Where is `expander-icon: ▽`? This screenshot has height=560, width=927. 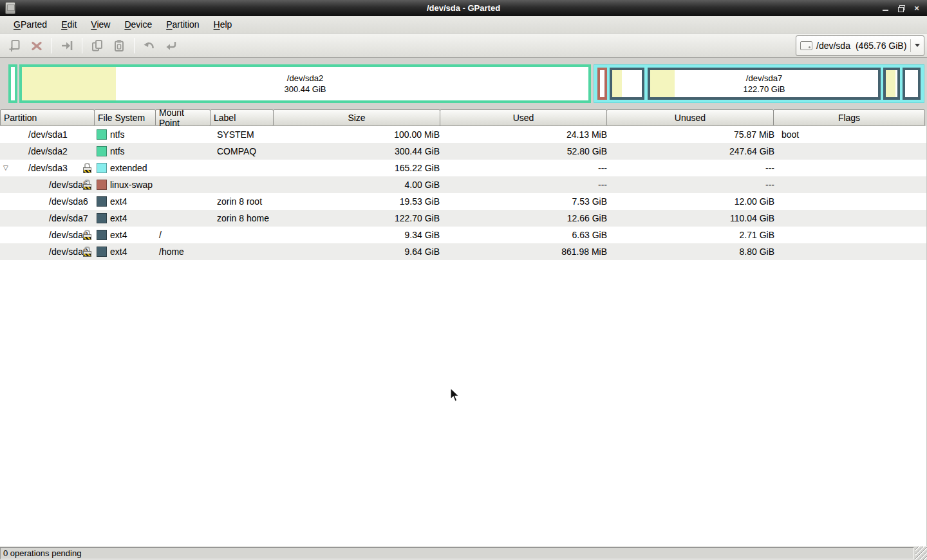 expander-icon: ▽ is located at coordinates (6, 168).